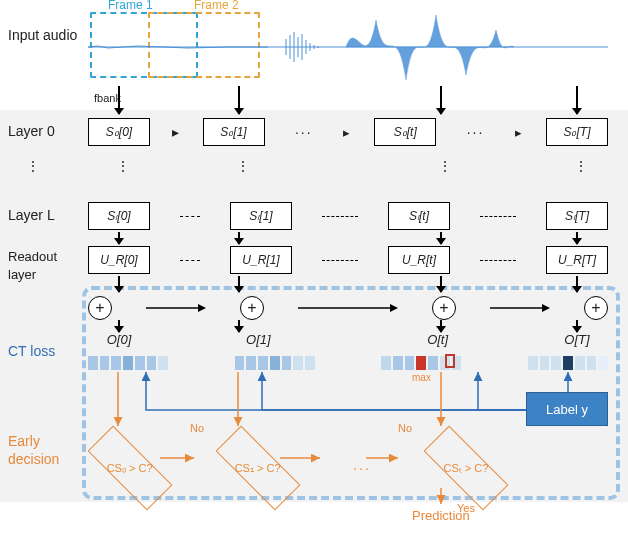 Image resolution: width=628 pixels, height=540 pixels. Describe the element at coordinates (438, 340) in the screenshot. I see `output-label: O[t]` at that location.